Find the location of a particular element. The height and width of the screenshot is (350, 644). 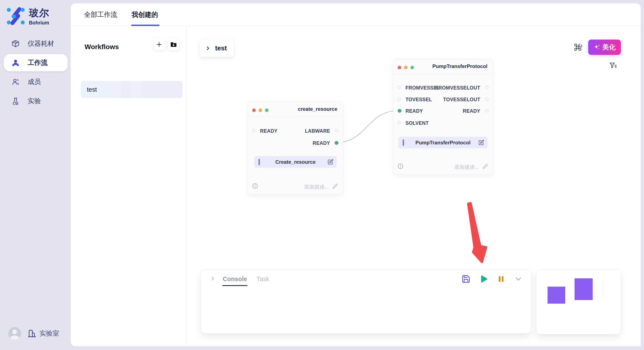

port-label: SOLVENT is located at coordinates (417, 123).